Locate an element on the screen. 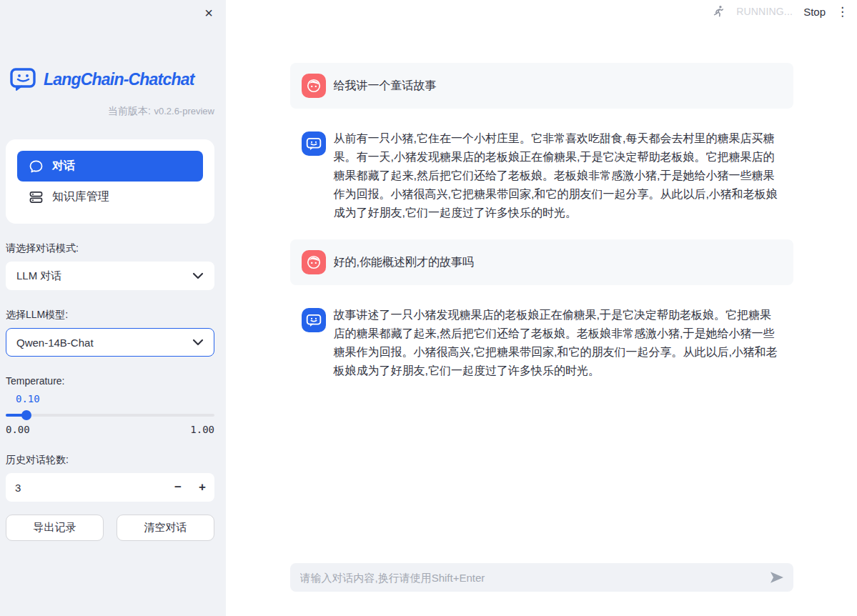 The image size is (857, 616). nav-item-dialogue: 对话 is located at coordinates (110, 166).